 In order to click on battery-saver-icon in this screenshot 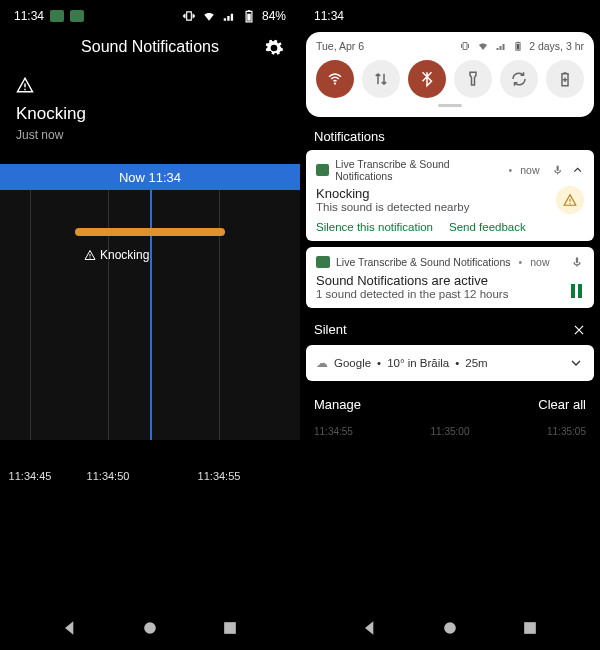, I will do `click(565, 79)`.